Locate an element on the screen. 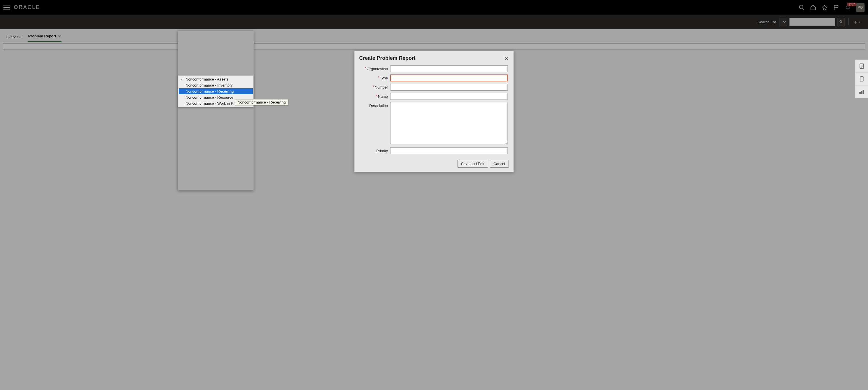 The image size is (868, 390). number-input is located at coordinates (449, 87).